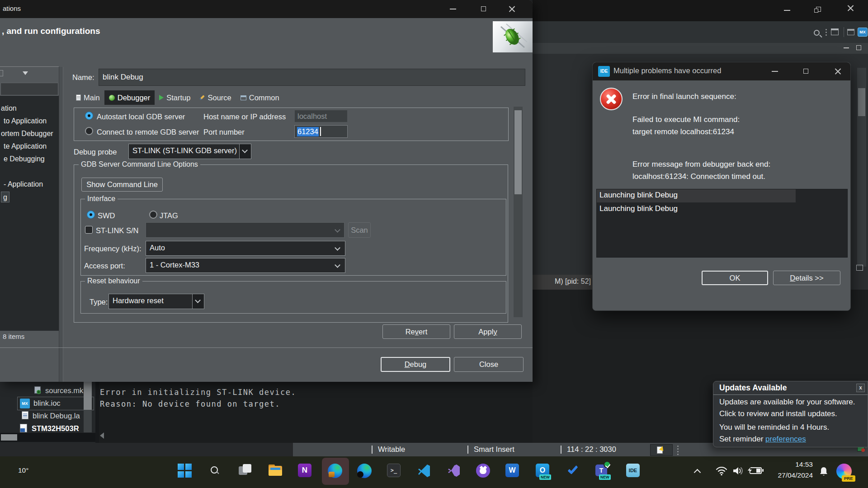 The height and width of the screenshot is (488, 868). Describe the element at coordinates (25, 73) in the screenshot. I see `tree-filter-menu-icon` at that location.